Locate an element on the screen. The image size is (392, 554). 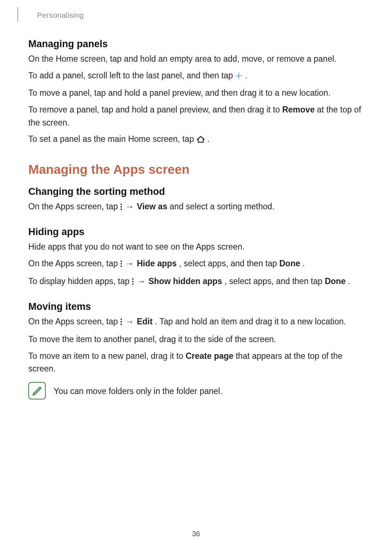
bold-hide-apps: Hide apps is located at coordinates (157, 263).